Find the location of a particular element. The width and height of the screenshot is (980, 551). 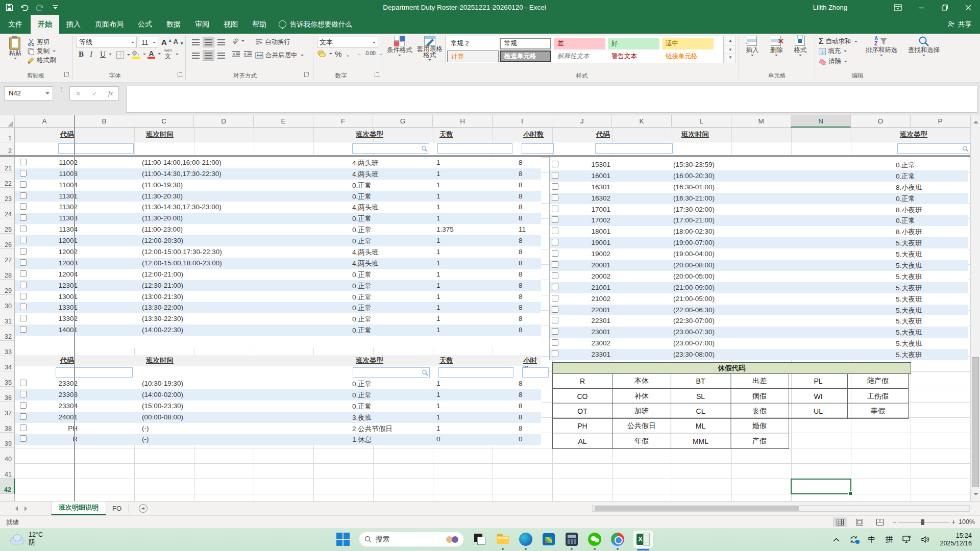

start-button is located at coordinates (343, 539).